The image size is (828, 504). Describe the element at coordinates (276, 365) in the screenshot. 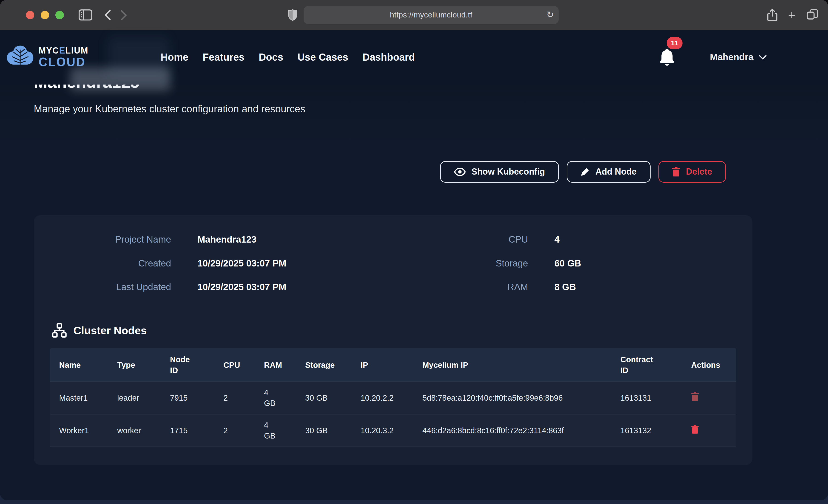

I see `column-header-ram: RAM` at that location.